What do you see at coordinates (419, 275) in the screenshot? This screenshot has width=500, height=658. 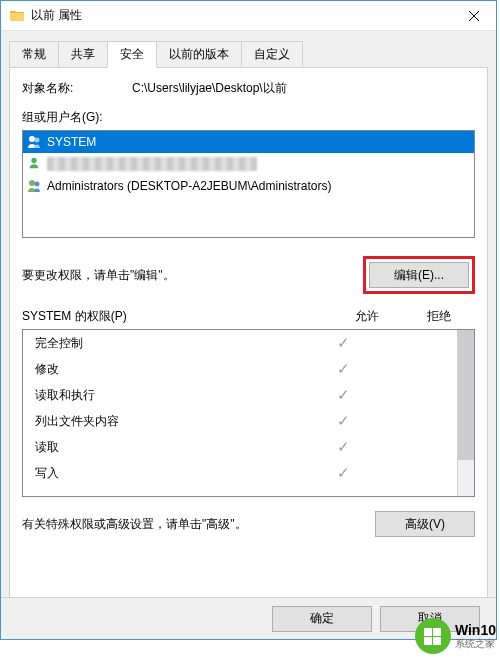 I see `edit-button-highlight: 编辑(E)...` at bounding box center [419, 275].